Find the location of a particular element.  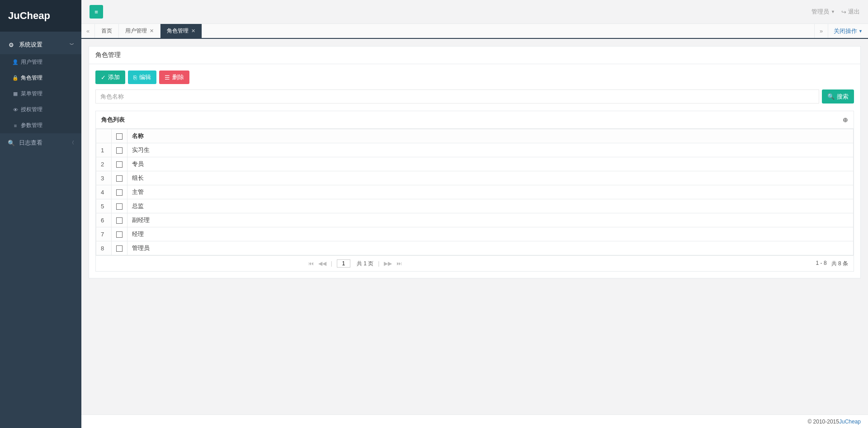

sidebar-item-params: ≡ 参数管理 is located at coordinates (41, 126).